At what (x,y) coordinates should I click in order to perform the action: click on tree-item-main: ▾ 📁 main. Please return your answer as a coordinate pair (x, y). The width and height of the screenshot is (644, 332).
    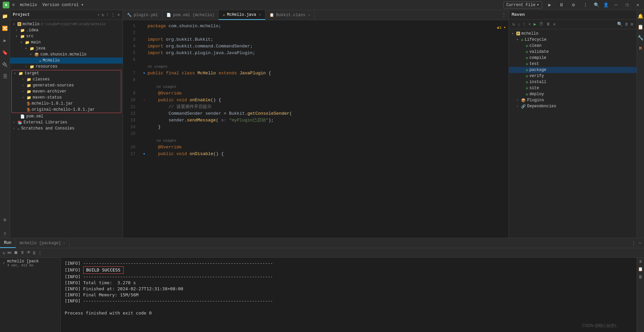
    Looking at the image, I should click on (66, 42).